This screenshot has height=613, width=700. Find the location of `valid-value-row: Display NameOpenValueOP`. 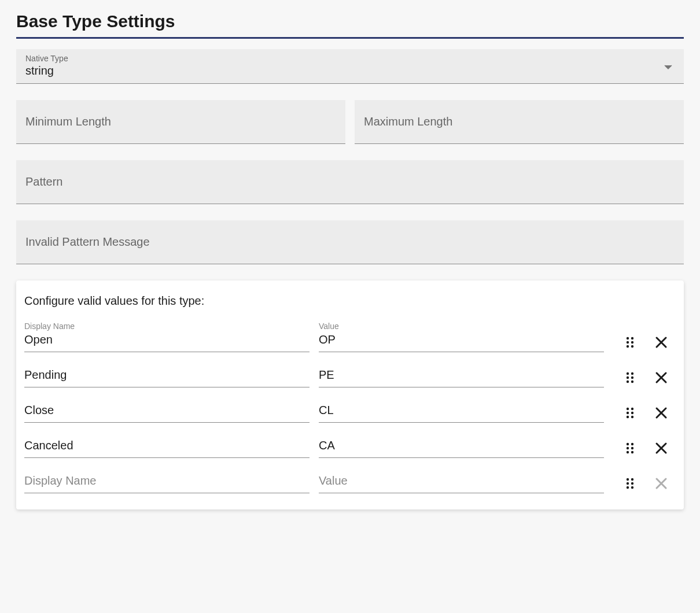

valid-value-row: Display NameOpenValueOP is located at coordinates (350, 337).